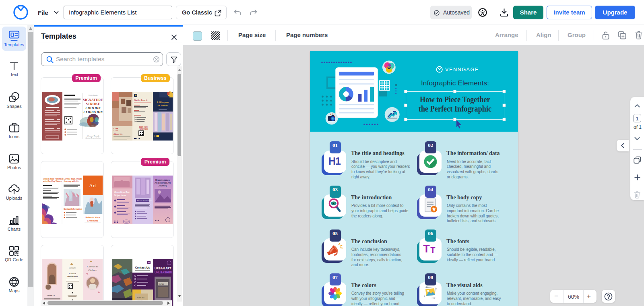 The image size is (644, 306). I want to click on svg-text: Journey, so click(163, 186).